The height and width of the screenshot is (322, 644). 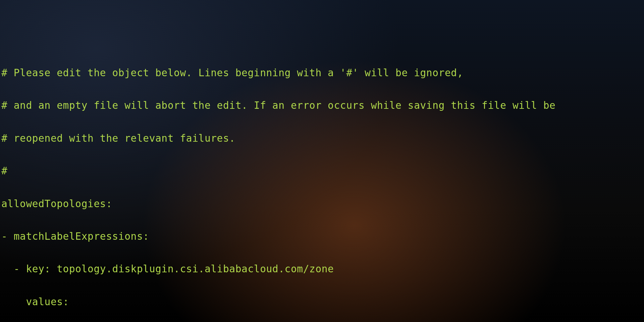 I want to click on code-line: allowedTopologies:, so click(x=323, y=204).